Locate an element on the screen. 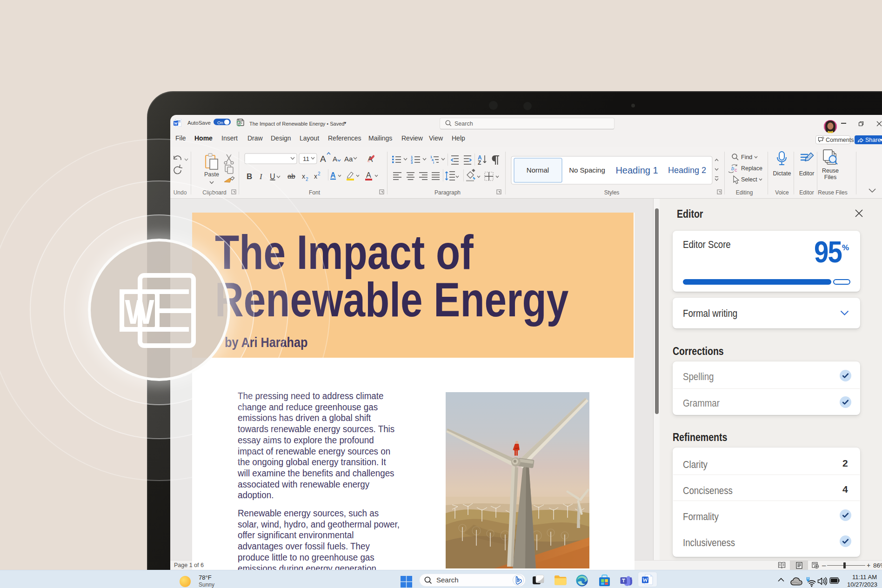 The width and height of the screenshot is (882, 588). svg-text: Replace is located at coordinates (752, 168).